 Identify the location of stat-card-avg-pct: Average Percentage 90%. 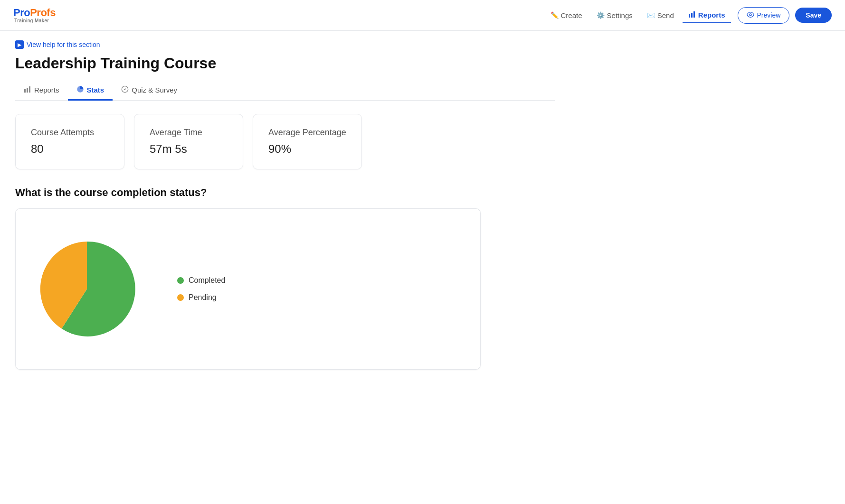
(307, 141).